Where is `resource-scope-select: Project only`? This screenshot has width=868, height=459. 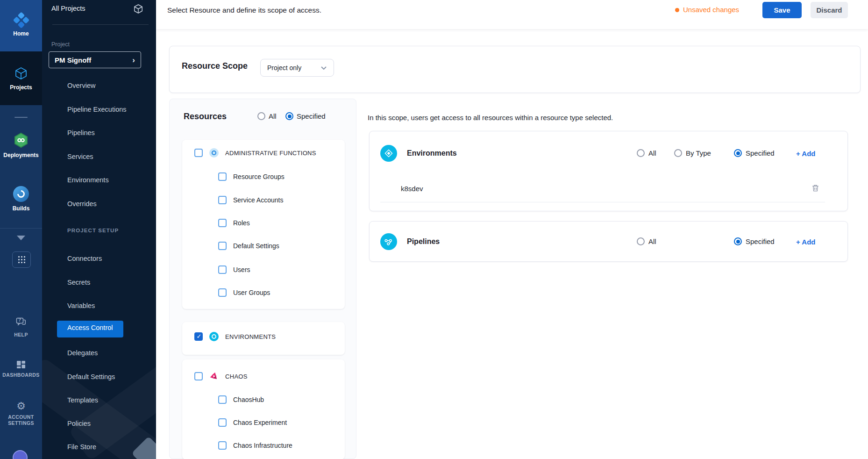
resource-scope-select: Project only is located at coordinates (297, 68).